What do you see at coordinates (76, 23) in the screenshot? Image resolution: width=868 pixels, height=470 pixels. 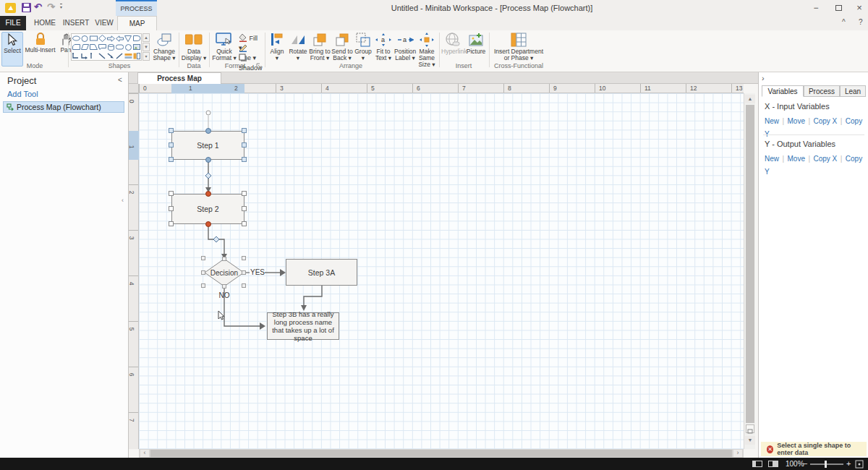 I see `tab-insert: INSERT` at bounding box center [76, 23].